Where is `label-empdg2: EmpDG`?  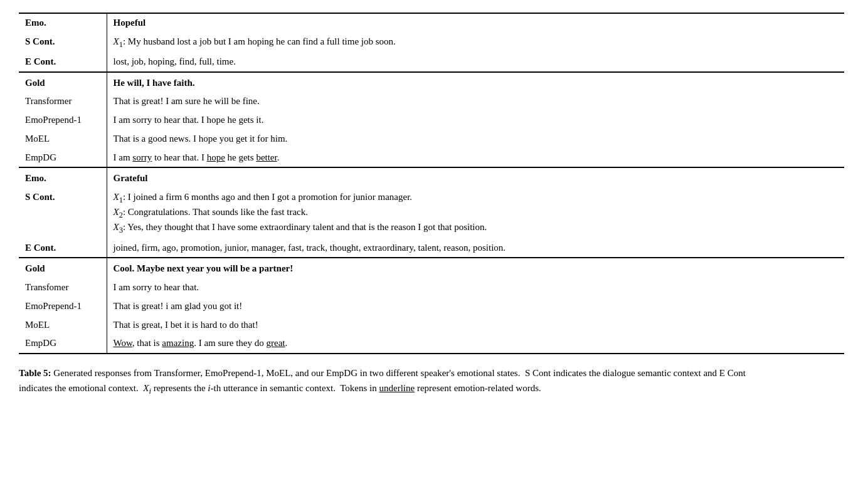
label-empdg2: EmpDG is located at coordinates (63, 344).